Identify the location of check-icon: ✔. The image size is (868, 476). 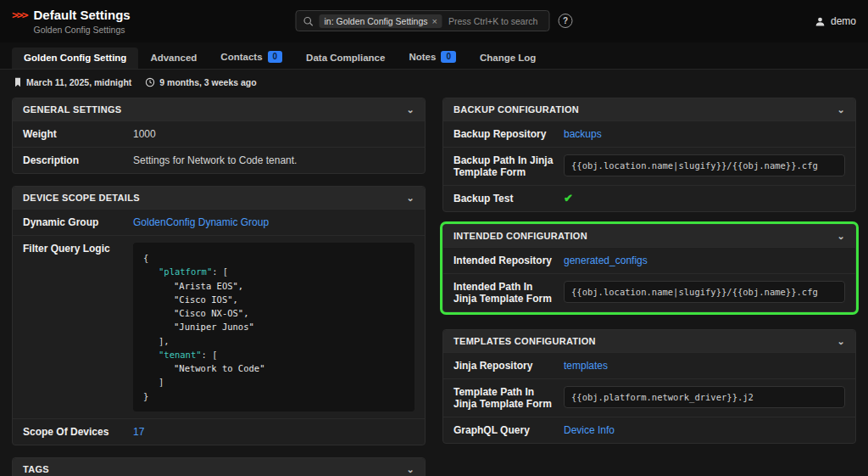
(568, 199).